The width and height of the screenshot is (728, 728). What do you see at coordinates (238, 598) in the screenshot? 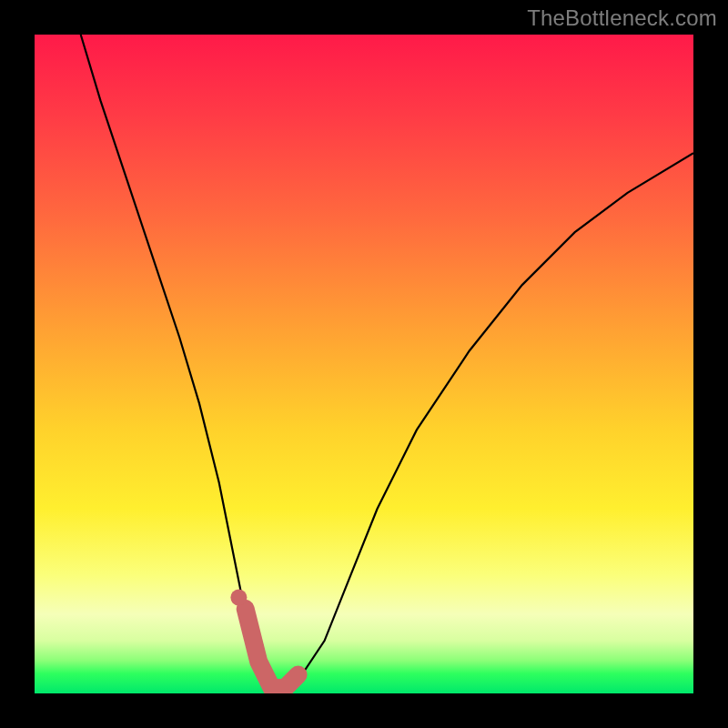
I see `optimum-dot` at bounding box center [238, 598].